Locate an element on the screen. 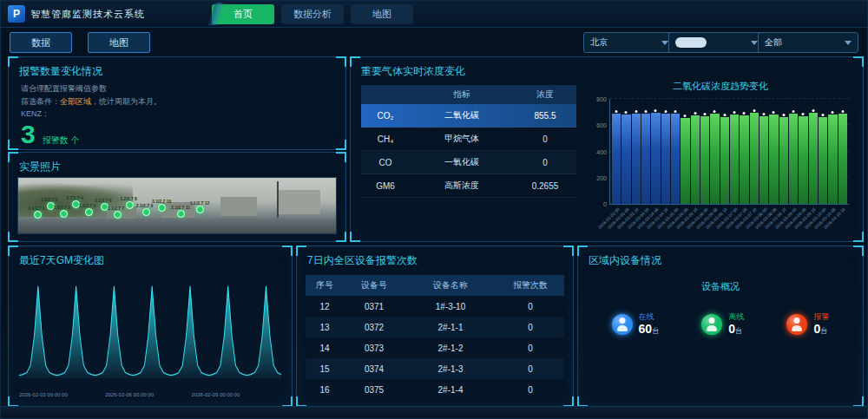 This screenshot has width=868, height=419. status-badge: 离线 is located at coordinates (736, 318).